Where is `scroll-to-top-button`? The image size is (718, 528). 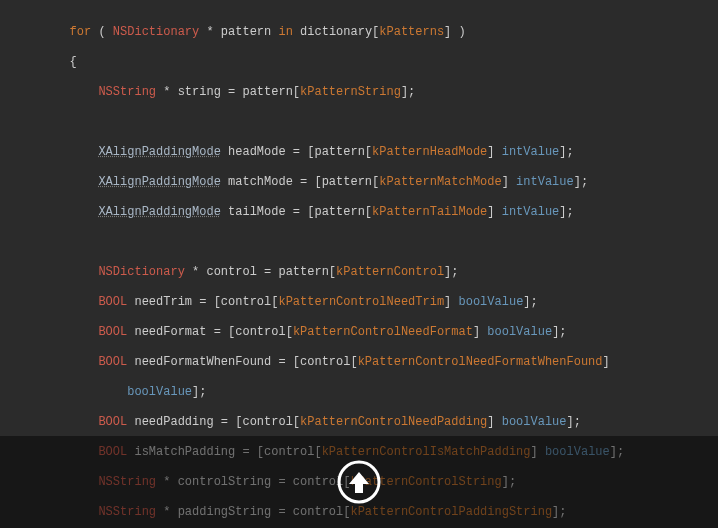 scroll-to-top-button is located at coordinates (359, 482).